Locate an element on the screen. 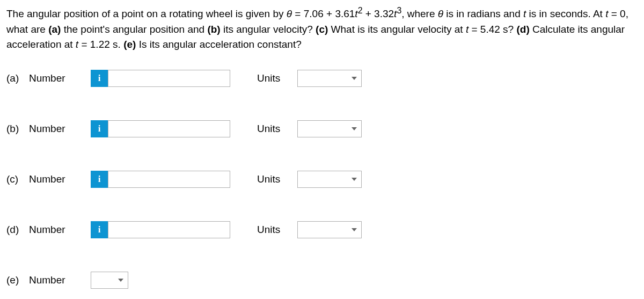  part-label-b: (b) is located at coordinates (18, 129).